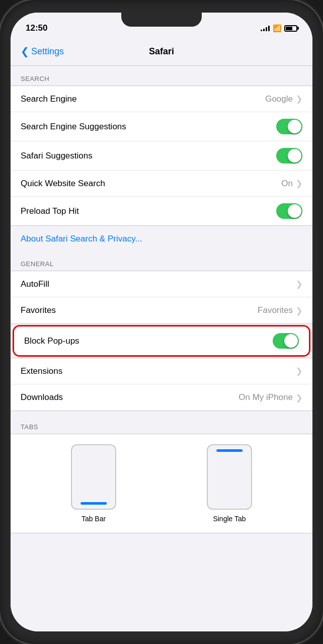 This screenshot has width=323, height=644. I want to click on general-settings-group: AutoFill ❯ Favorites Favorites ❯, so click(162, 297).